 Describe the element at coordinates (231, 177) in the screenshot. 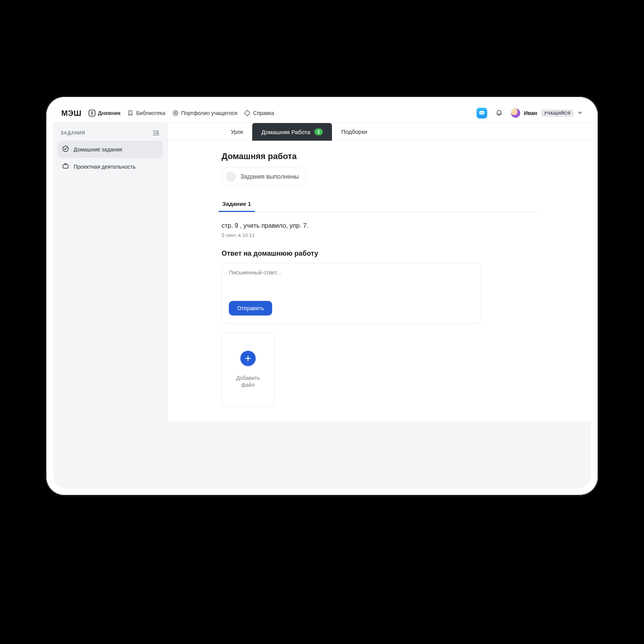

I see `toggle-knob` at that location.